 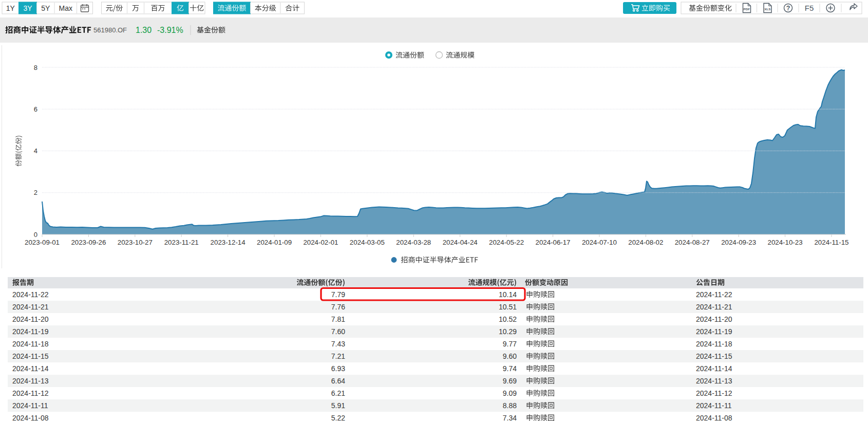 I want to click on svg-text: 7.81, so click(x=338, y=319).